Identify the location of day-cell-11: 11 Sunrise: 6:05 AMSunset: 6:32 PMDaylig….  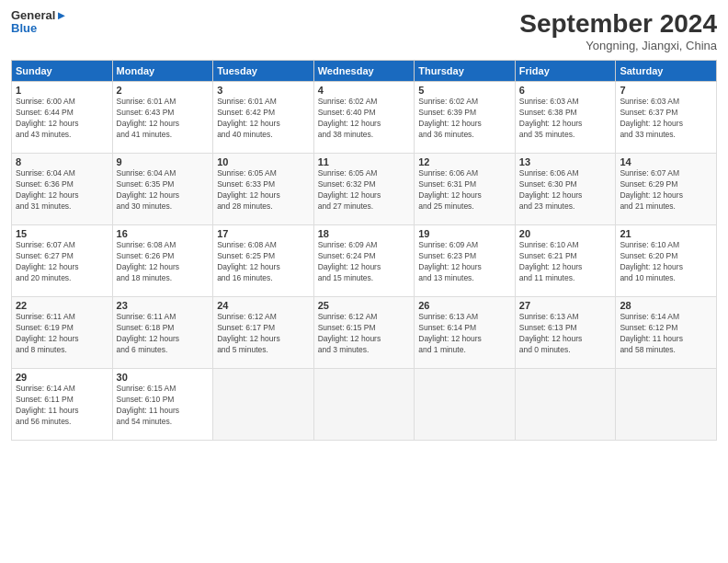
(364, 190).